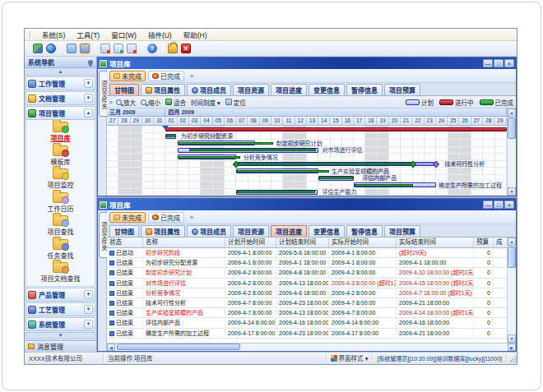 This screenshot has height=392, width=543. What do you see at coordinates (307, 284) in the screenshot?
I see `table-row: 已结束对市场进行评估2009-4-2 8:00:002009-4-13 18:0…` at bounding box center [307, 284].